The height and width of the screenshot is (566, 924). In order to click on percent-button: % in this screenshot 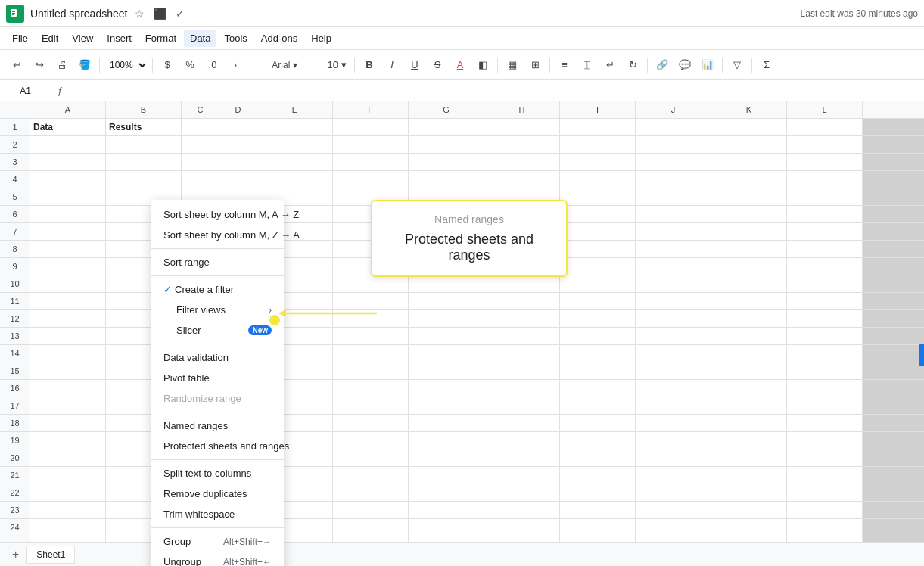, I will do `click(190, 65)`.